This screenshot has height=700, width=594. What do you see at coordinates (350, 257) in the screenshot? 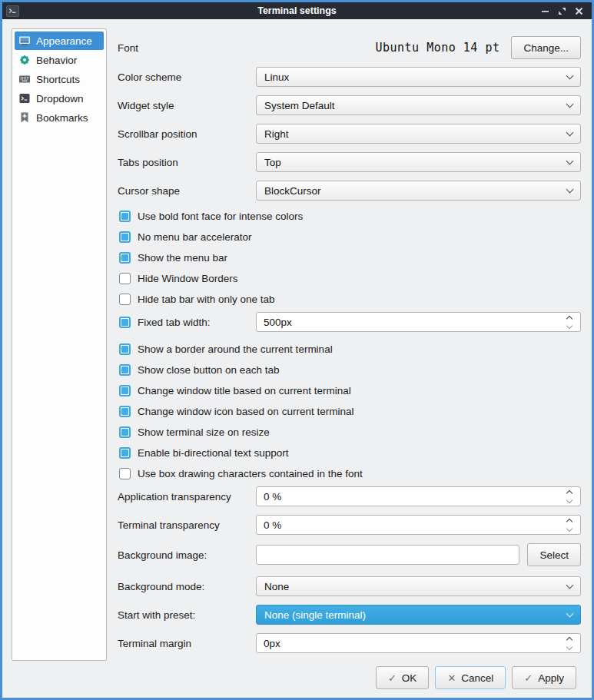
I see `checkbox-show-menubar: Show the menu bar` at bounding box center [350, 257].